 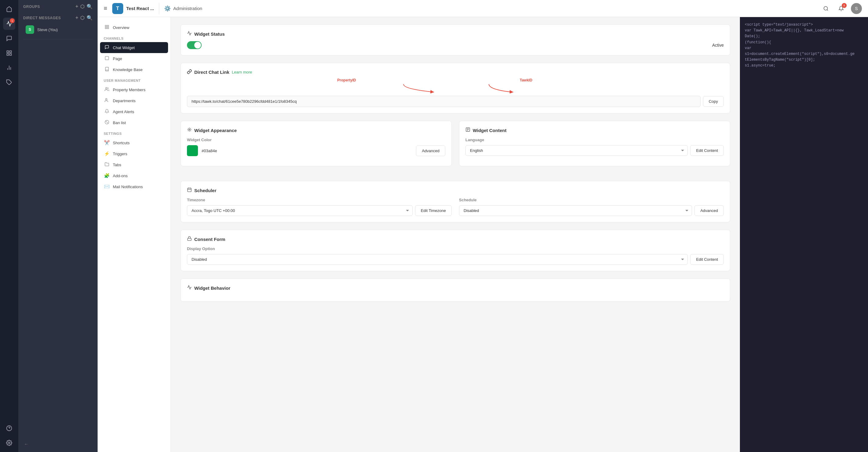 What do you see at coordinates (77, 18) in the screenshot?
I see `add-dm-icon: +` at bounding box center [77, 18].